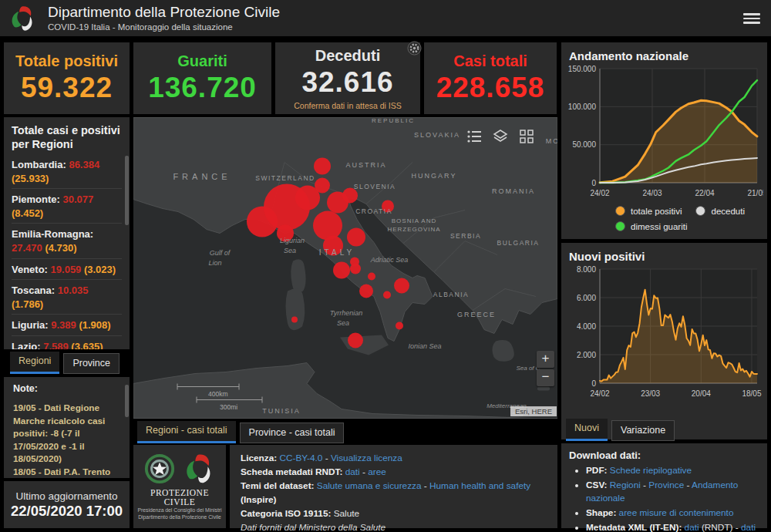  I want to click on nuovi-positivi-chart: 02.0004.0006.0008.00024/0223/0320/0418/0…, so click(664, 333).